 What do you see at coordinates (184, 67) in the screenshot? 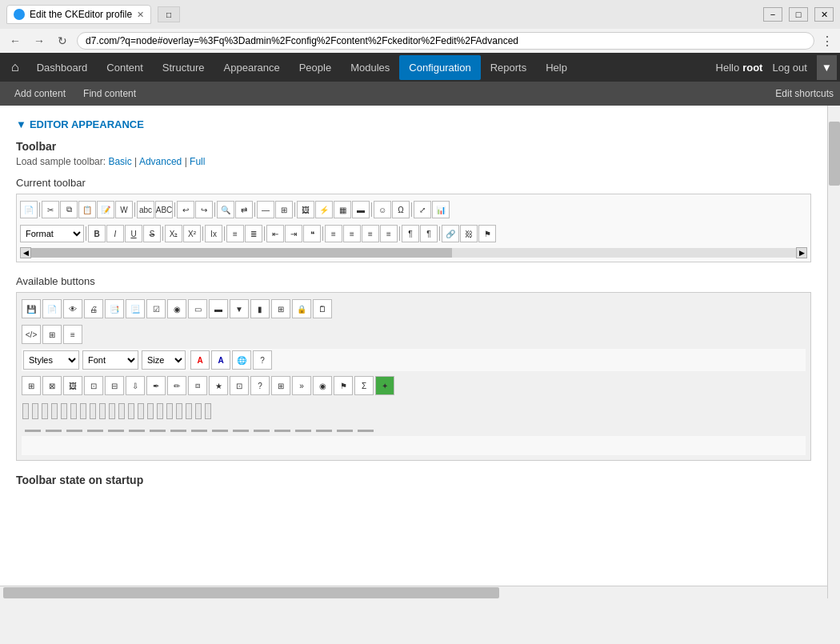
I see `nav-item-structure: Structure` at bounding box center [184, 67].